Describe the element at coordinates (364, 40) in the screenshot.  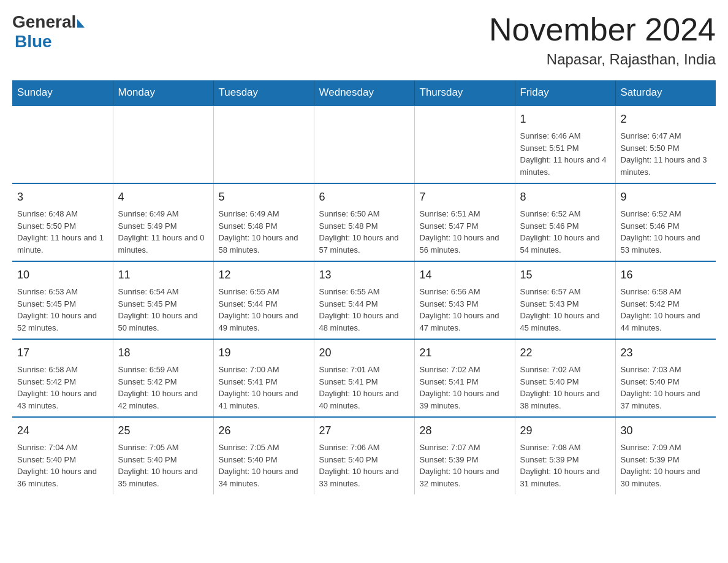
I see `page-header: General Blue November 2024 Napasar, Raja…` at that location.